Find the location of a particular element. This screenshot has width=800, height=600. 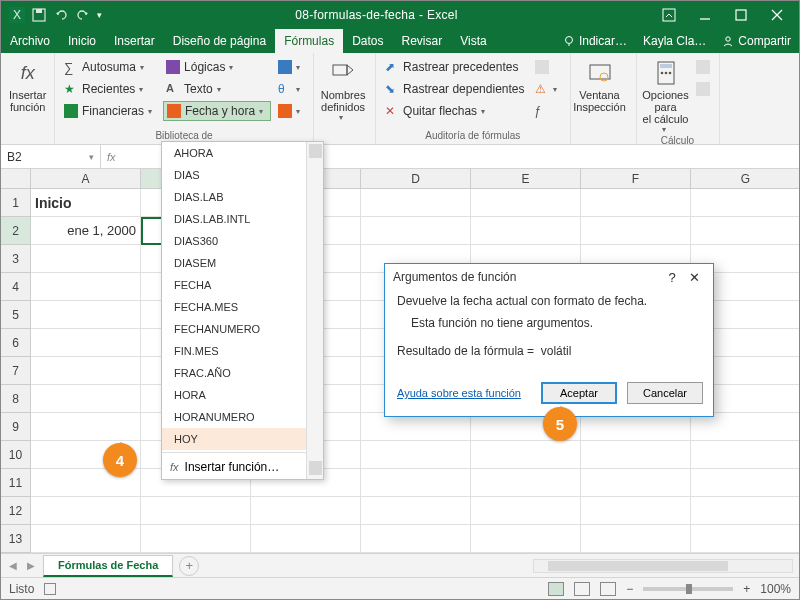

dialog-close-icon: ✕ is located at coordinates (694, 278).